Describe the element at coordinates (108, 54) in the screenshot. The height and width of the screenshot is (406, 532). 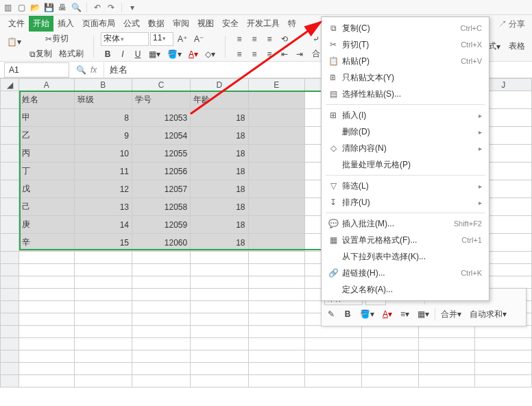
I see `bold-button: B` at that location.